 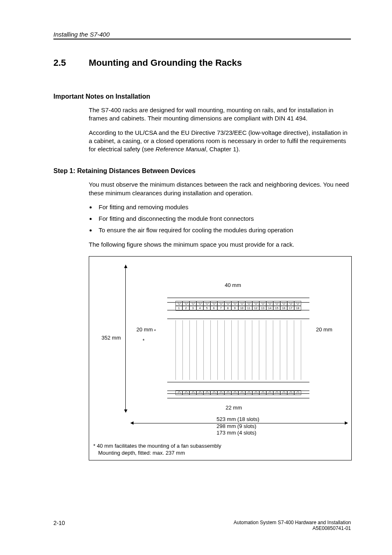 What do you see at coordinates (237, 432) in the screenshot?
I see `width-4: 173 mm (4 slots)` at bounding box center [237, 432].